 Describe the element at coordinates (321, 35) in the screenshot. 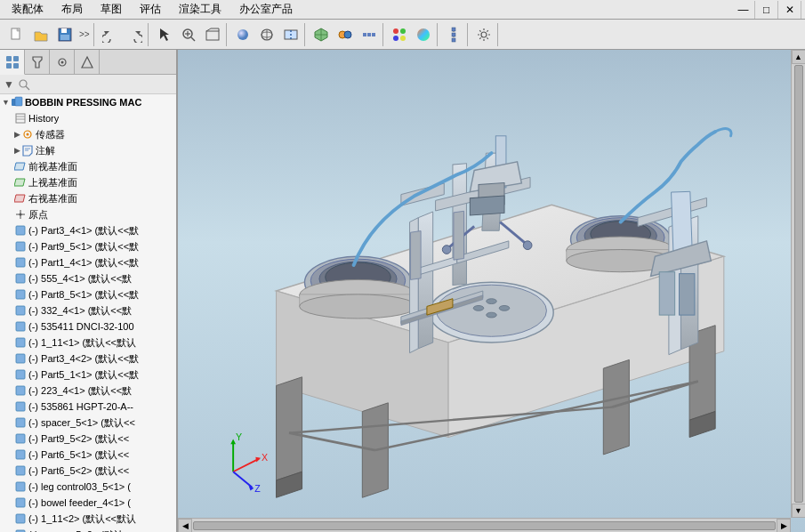

I see `insert-component-button` at that location.